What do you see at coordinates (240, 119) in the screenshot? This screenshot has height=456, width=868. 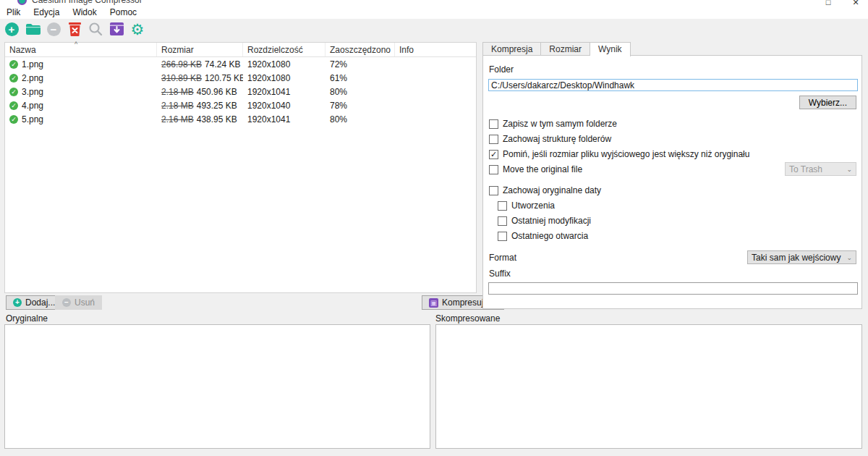 I see `table-row: ✓ 5.png 2.16 MB438.95 KB 1920x1041 80%` at bounding box center [240, 119].